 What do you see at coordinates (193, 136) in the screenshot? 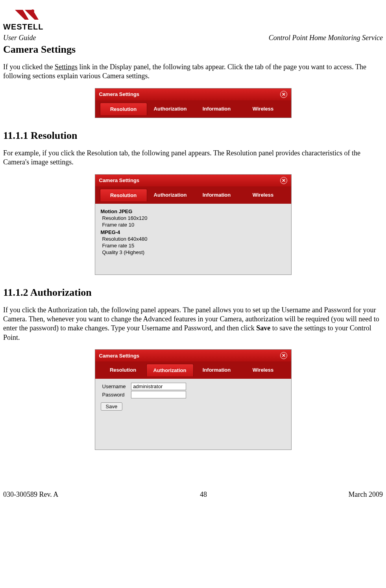
I see `subsection-resolution-heading: 11.1.1 Resolution` at bounding box center [193, 136].